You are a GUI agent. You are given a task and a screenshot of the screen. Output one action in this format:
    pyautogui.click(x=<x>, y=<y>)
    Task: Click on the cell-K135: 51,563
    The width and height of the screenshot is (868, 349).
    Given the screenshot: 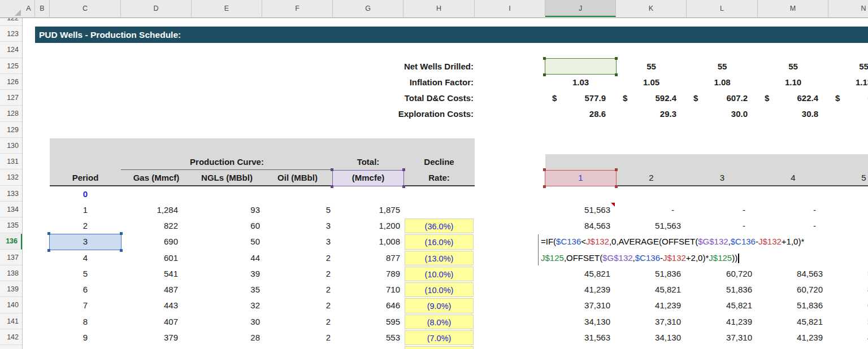 What is the action you would take?
    pyautogui.click(x=649, y=226)
    